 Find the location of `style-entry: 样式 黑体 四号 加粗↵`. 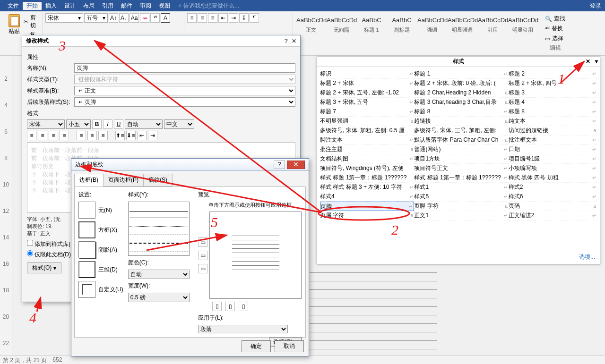

style-entry: 样式 黑体 四号 加粗↵ is located at coordinates (553, 178).